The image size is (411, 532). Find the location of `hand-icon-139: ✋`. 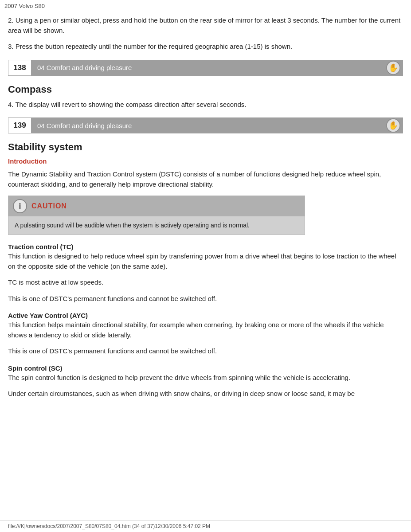

hand-icon-139: ✋ is located at coordinates (393, 125).